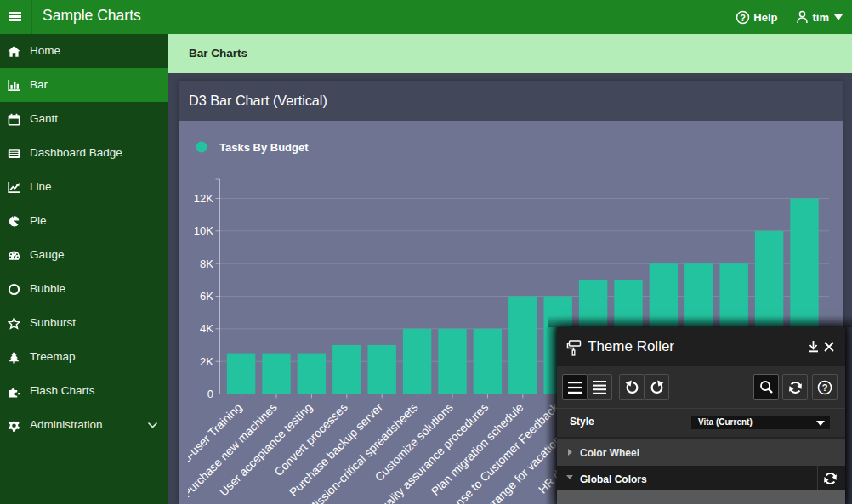  I want to click on svg-text: 0, so click(211, 394).